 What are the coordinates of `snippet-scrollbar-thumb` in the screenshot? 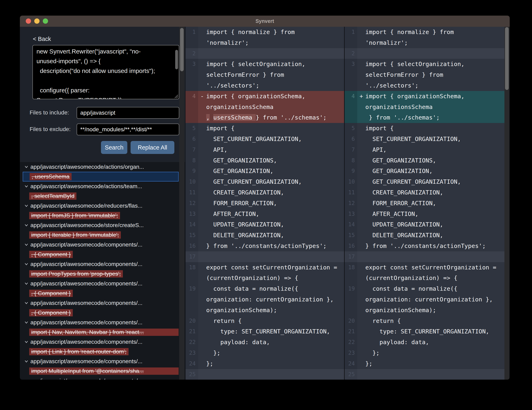 It's located at (177, 60).